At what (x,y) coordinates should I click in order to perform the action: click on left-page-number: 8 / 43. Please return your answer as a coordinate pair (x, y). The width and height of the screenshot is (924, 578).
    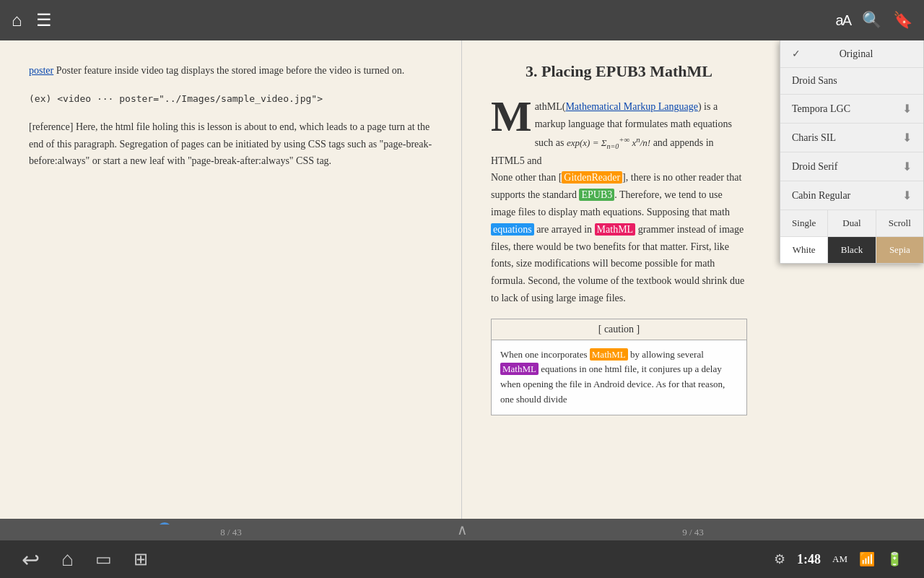
    Looking at the image, I should click on (231, 532).